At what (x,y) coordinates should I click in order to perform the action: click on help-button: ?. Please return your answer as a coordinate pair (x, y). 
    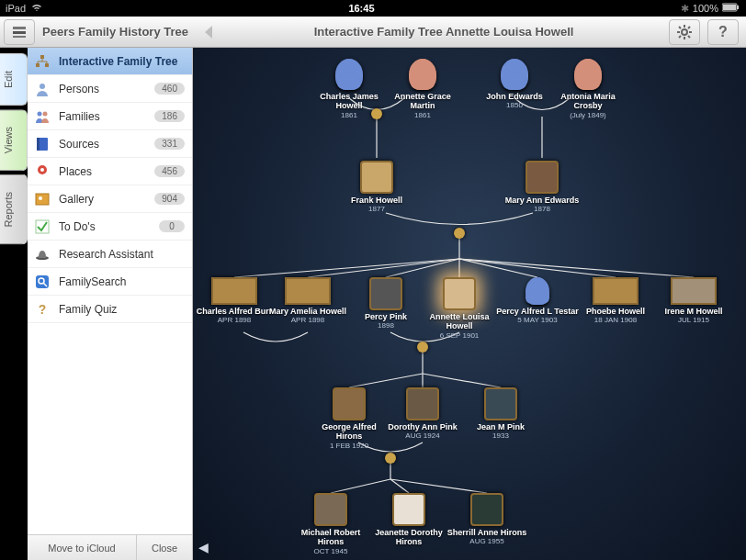
    Looking at the image, I should click on (723, 32).